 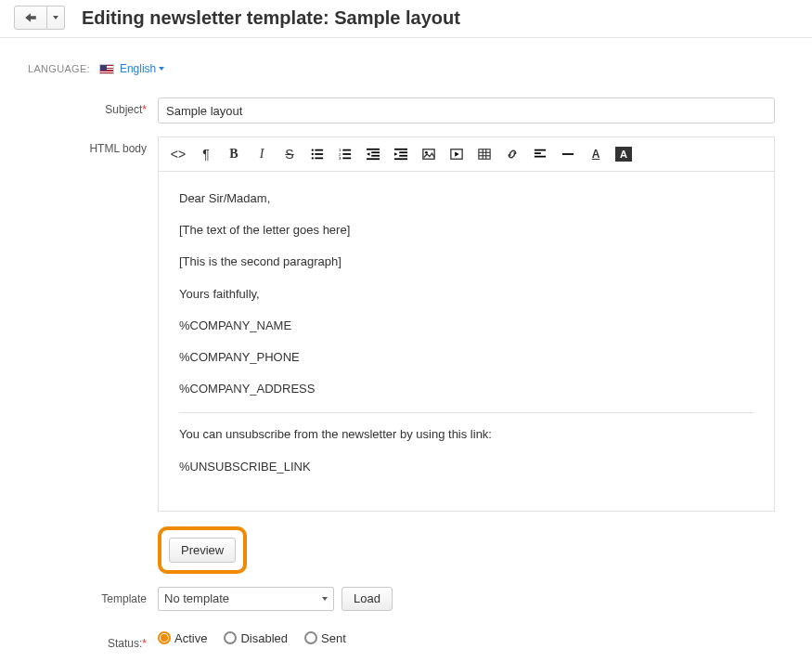 What do you see at coordinates (512, 154) in the screenshot?
I see `link-icon` at bounding box center [512, 154].